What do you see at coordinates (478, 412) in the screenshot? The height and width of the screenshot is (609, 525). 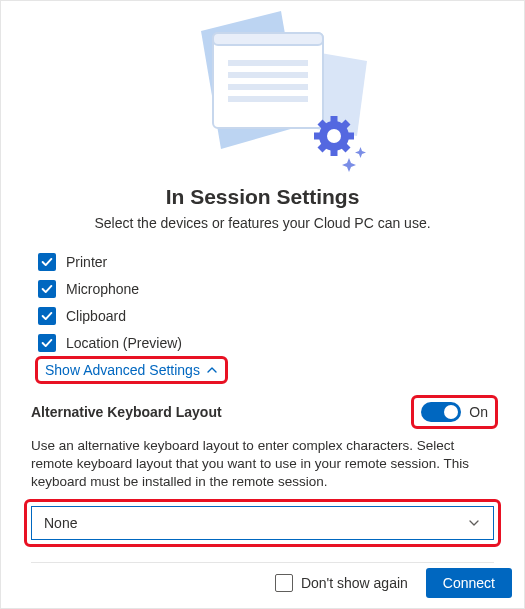 I see `toggle-state-label: On` at bounding box center [478, 412].